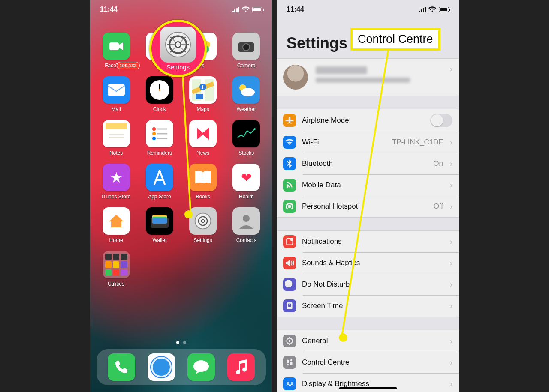 This screenshot has height=392, width=549. I want to click on app-label: Maps, so click(202, 109).